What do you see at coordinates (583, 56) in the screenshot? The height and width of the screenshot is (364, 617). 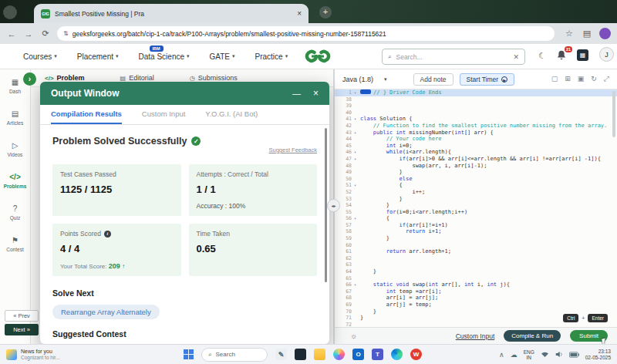 I see `campus-app-icon: ▦` at bounding box center [583, 56].